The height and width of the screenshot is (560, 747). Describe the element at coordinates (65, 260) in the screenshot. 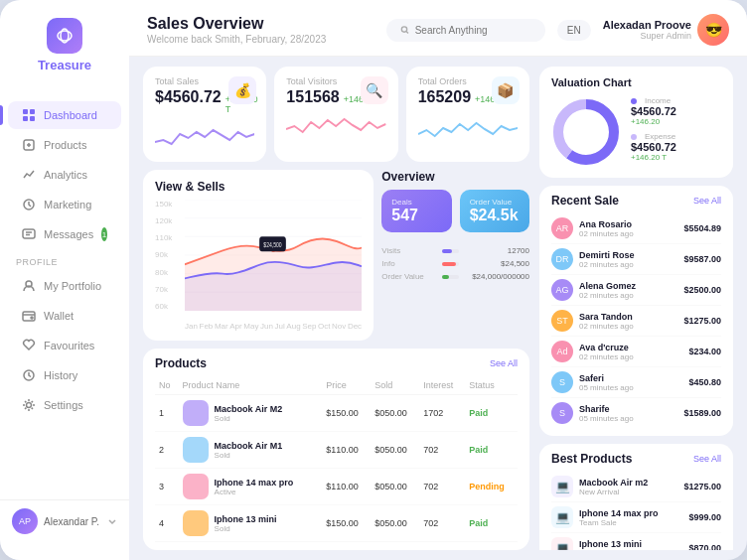

I see `profile-section-label: Profile` at that location.